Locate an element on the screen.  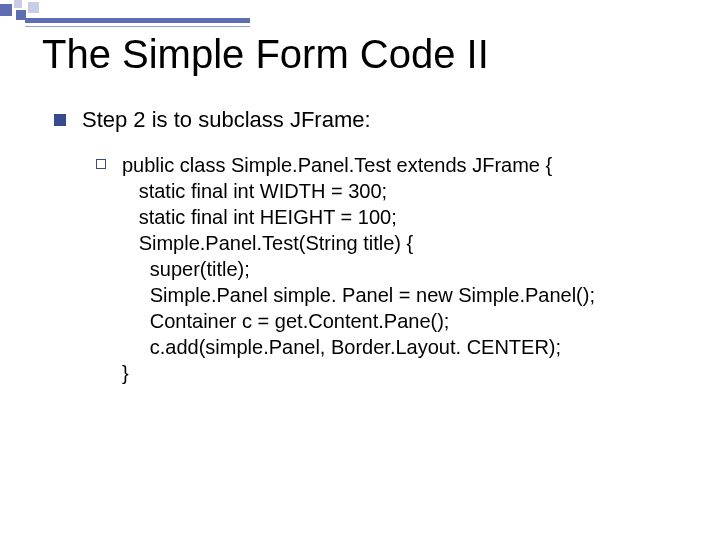
corner-decoration is located at coordinates (125, 14).